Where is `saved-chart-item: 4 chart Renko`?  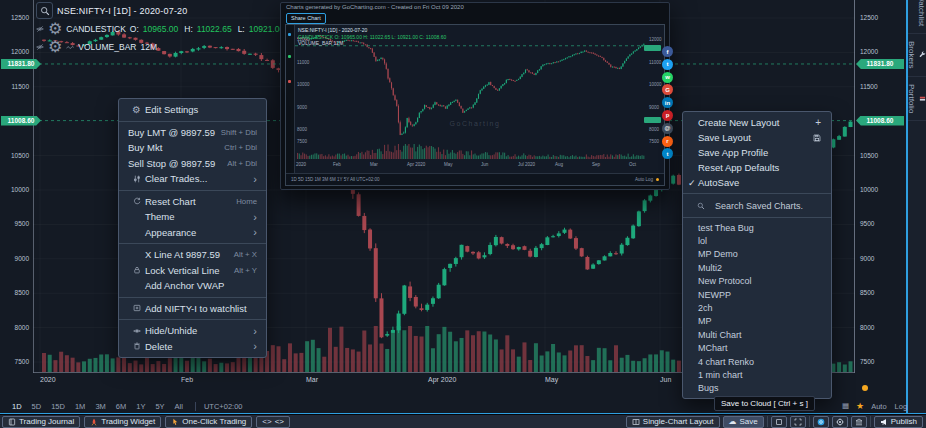 saved-chart-item: 4 chart Renko is located at coordinates (757, 362).